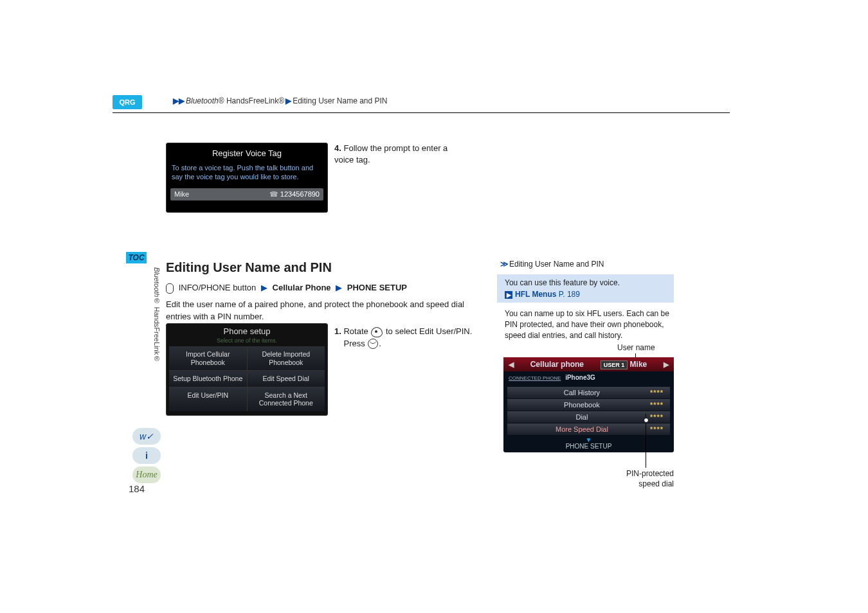  Describe the element at coordinates (181, 194) in the screenshot. I see `entry-name: Mike` at that location.